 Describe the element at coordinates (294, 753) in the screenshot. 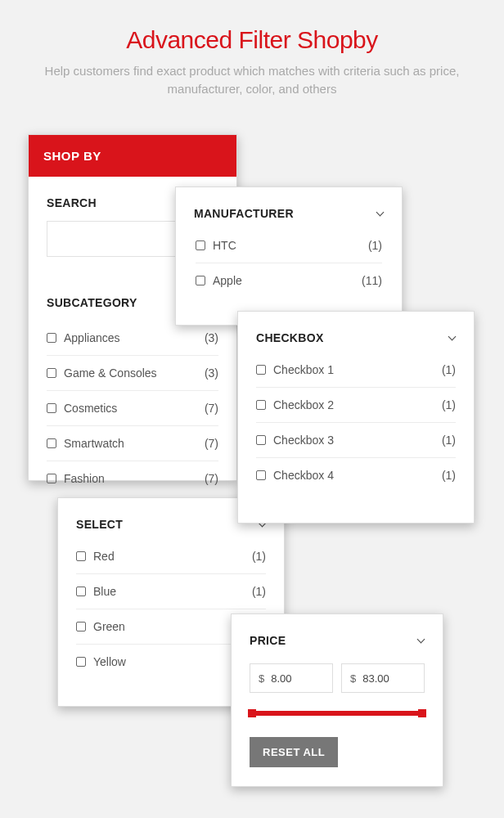

I see `reset-all-button: RESET ALL` at that location.